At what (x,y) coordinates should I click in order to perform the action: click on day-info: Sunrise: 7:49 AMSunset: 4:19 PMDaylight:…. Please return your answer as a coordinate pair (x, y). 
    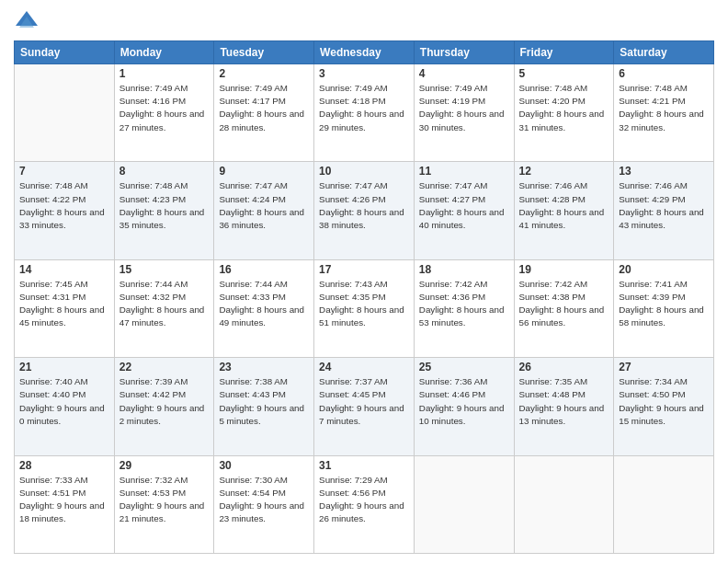
    Looking at the image, I should click on (464, 109).